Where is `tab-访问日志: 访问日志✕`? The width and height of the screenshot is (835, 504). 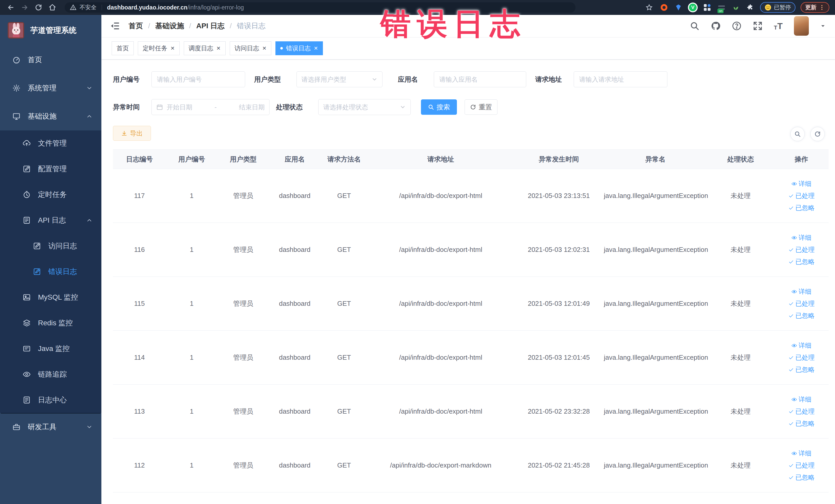 tab-访问日志: 访问日志✕ is located at coordinates (251, 48).